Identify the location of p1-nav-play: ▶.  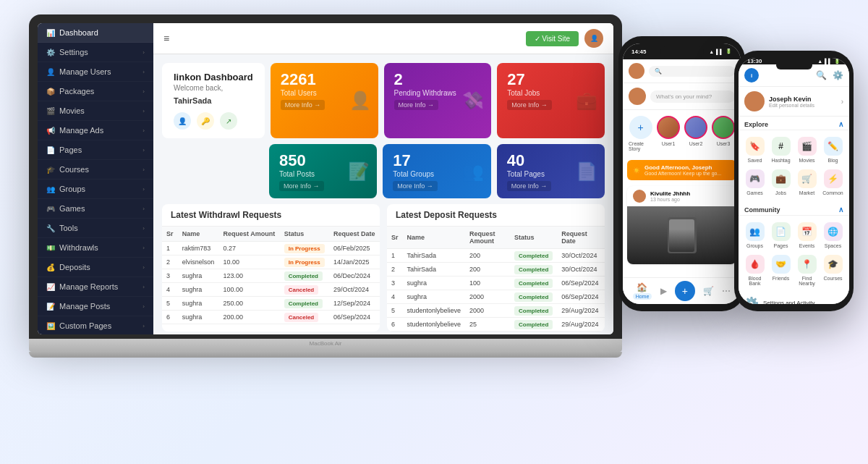
(664, 291).